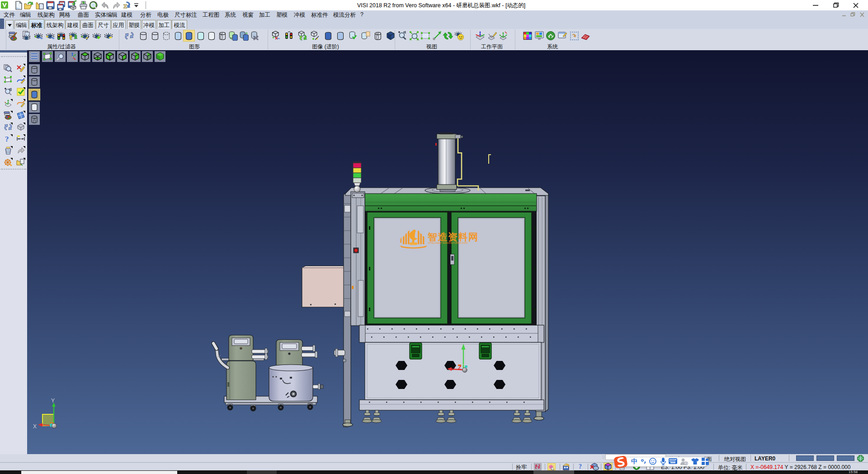  What do you see at coordinates (448, 243) in the screenshot?
I see `svg-text: INTELLIGENT MANUFACTURING DATA` at bounding box center [448, 243].